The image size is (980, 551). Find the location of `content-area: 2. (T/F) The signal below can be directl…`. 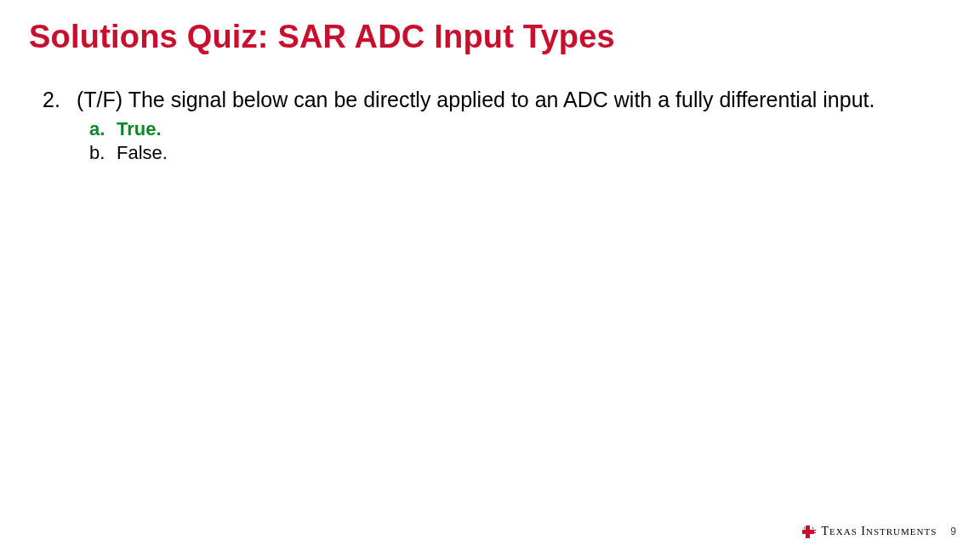

content-area: 2. (T/F) The signal below can be directl… is located at coordinates (476, 126).